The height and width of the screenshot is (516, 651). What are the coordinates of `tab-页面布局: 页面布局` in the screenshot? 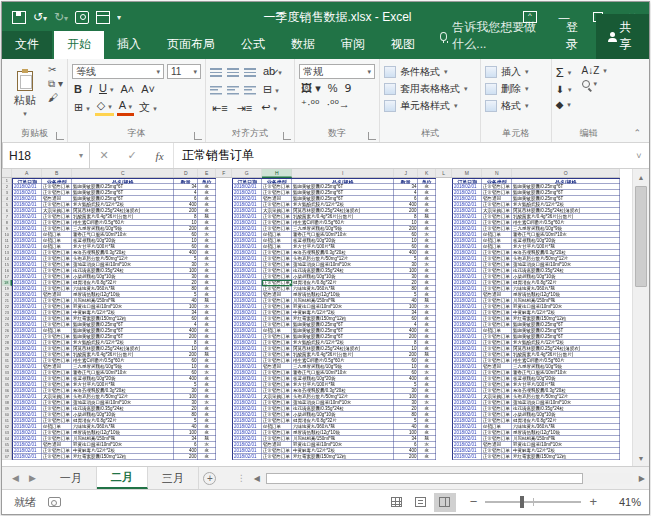 It's located at (191, 45).